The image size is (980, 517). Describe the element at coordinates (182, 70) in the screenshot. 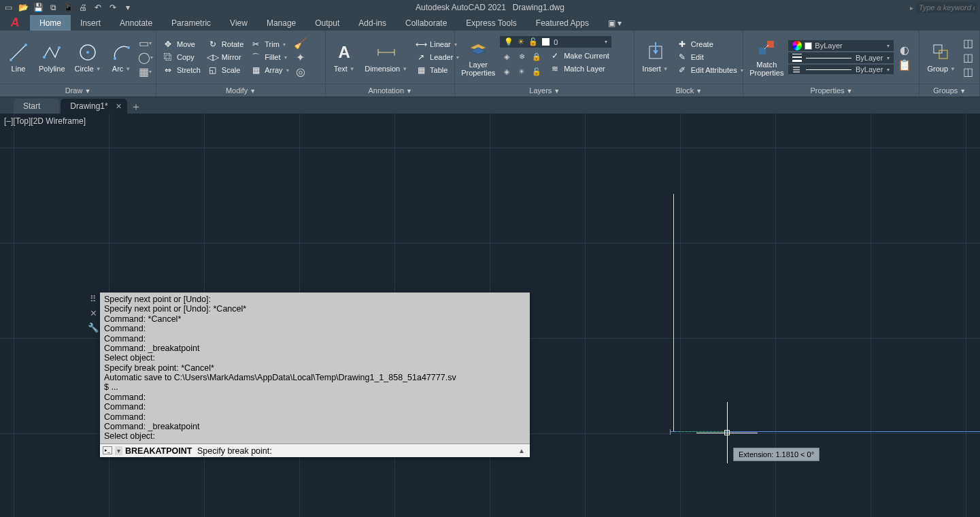

I see `stretch-button: ⇔Stretch` at that location.